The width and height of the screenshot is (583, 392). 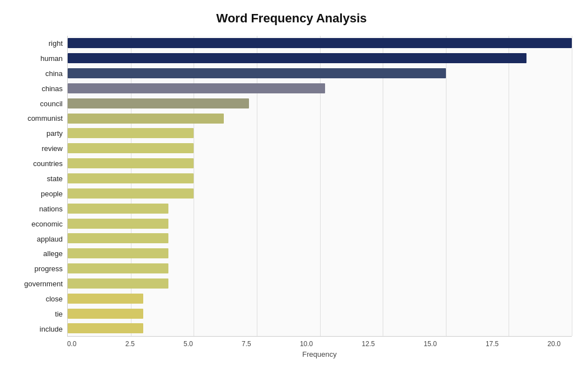 What do you see at coordinates (130, 344) in the screenshot?
I see `x-axis-label: 2.5` at bounding box center [130, 344].